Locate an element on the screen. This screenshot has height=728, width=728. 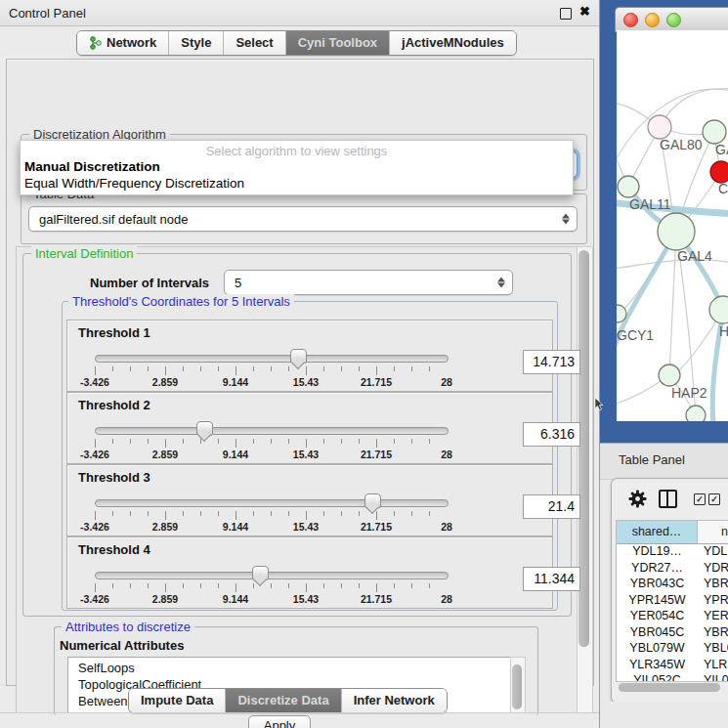
threshold-panel-4: Threshold 4 -3.4262.8599.14415.4321.7152… is located at coordinates (310, 573).